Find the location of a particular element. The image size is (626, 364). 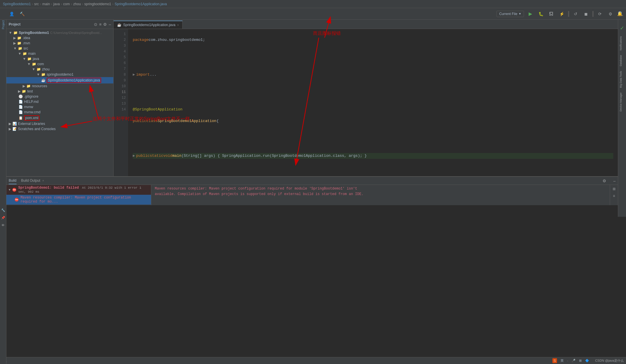

ime-status-blue-icon: 🔷 is located at coordinates (587, 361).